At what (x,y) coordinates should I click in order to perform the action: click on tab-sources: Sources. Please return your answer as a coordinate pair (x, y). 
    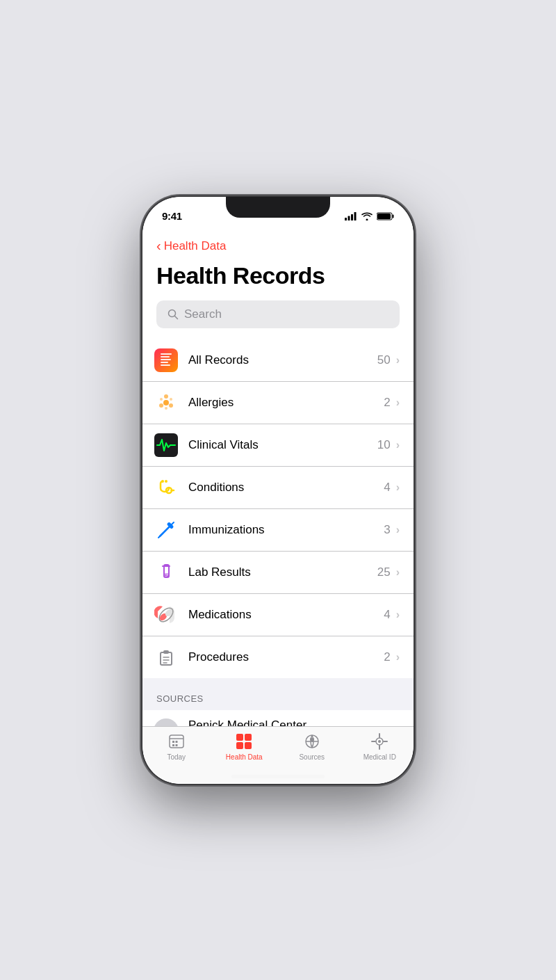
    Looking at the image, I should click on (312, 747).